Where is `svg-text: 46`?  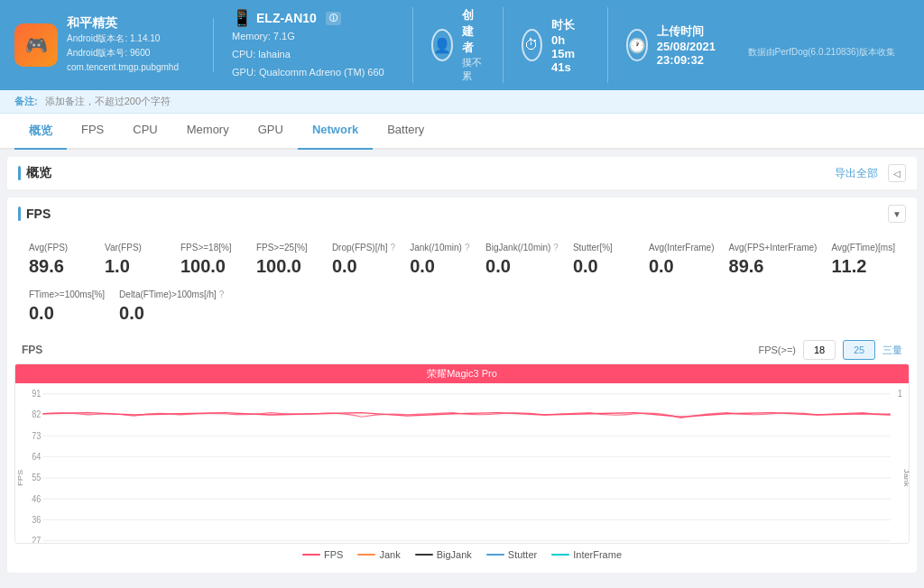
svg-text: 46 is located at coordinates (36, 499).